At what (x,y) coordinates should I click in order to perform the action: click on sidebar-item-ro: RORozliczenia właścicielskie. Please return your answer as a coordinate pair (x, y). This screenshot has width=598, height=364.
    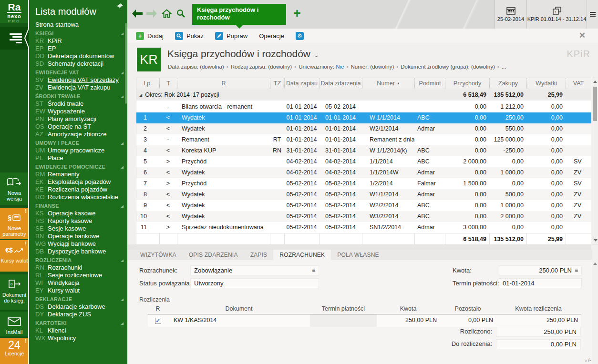
    Looking at the image, I should click on (81, 197).